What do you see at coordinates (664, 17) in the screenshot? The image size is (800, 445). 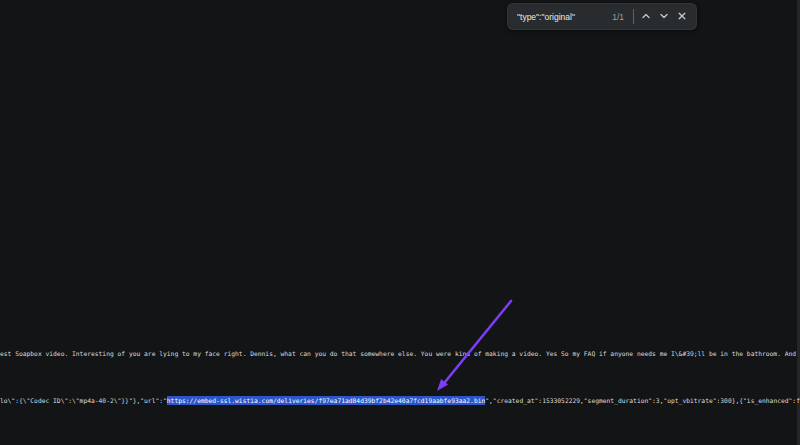 I see `find-next-button` at bounding box center [664, 17].